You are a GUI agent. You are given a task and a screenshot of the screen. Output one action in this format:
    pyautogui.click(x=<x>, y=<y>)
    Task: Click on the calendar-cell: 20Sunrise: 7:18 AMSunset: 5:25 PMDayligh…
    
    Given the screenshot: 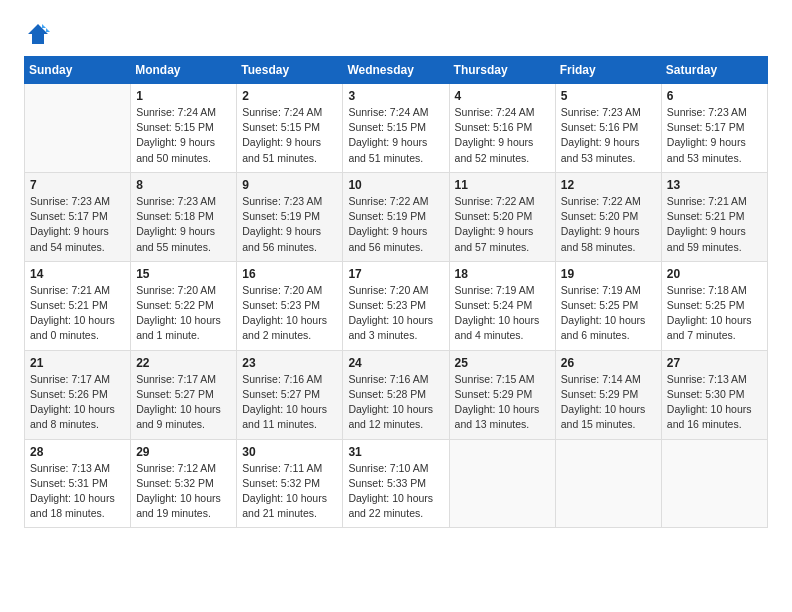 What is the action you would take?
    pyautogui.click(x=714, y=306)
    